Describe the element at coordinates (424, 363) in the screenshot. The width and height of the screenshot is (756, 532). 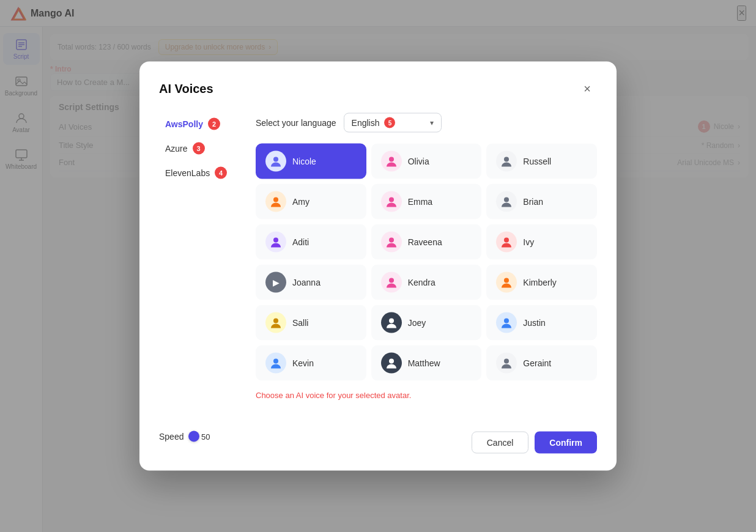
I see `voice-name-matthew: Matthew` at that location.